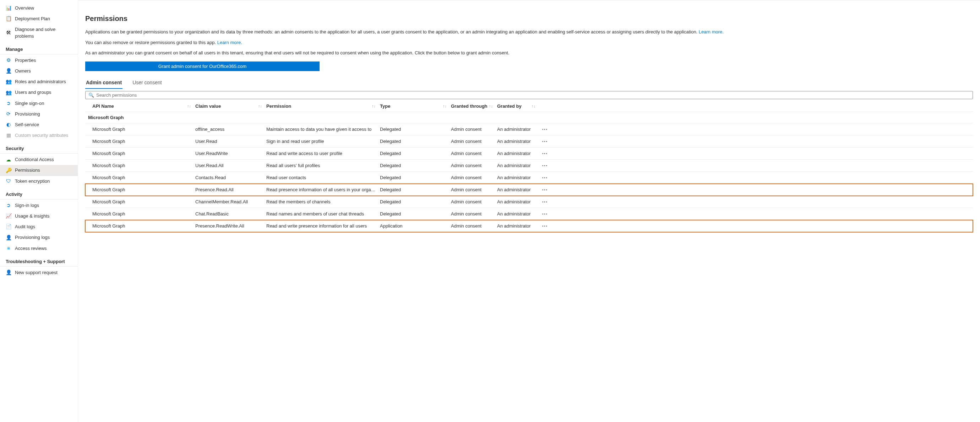  Describe the element at coordinates (711, 32) in the screenshot. I see `learn-more-link-1: Learn more.` at that location.